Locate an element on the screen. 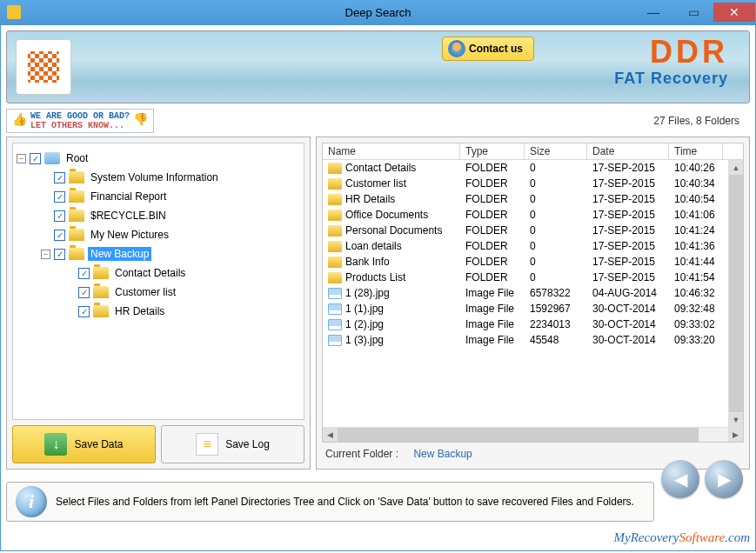  close-button: ✕ is located at coordinates (734, 12).